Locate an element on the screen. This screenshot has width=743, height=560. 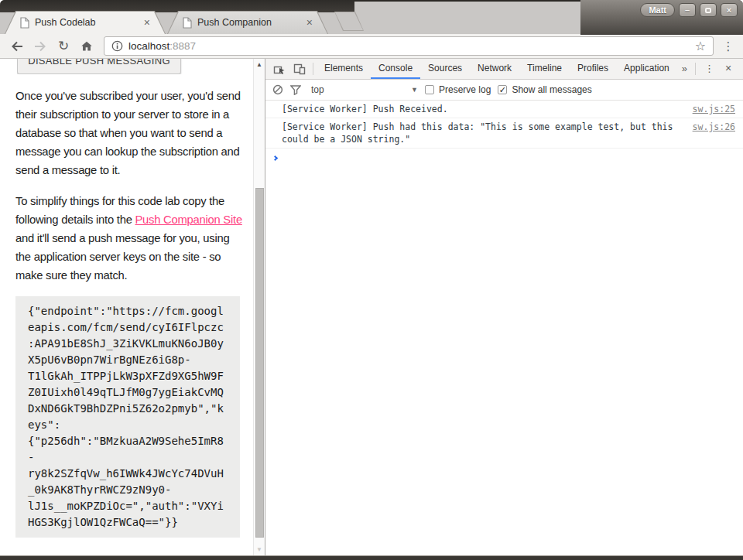
paragraph-companion: To simplify things for this code lab cop… is located at coordinates (132, 238).